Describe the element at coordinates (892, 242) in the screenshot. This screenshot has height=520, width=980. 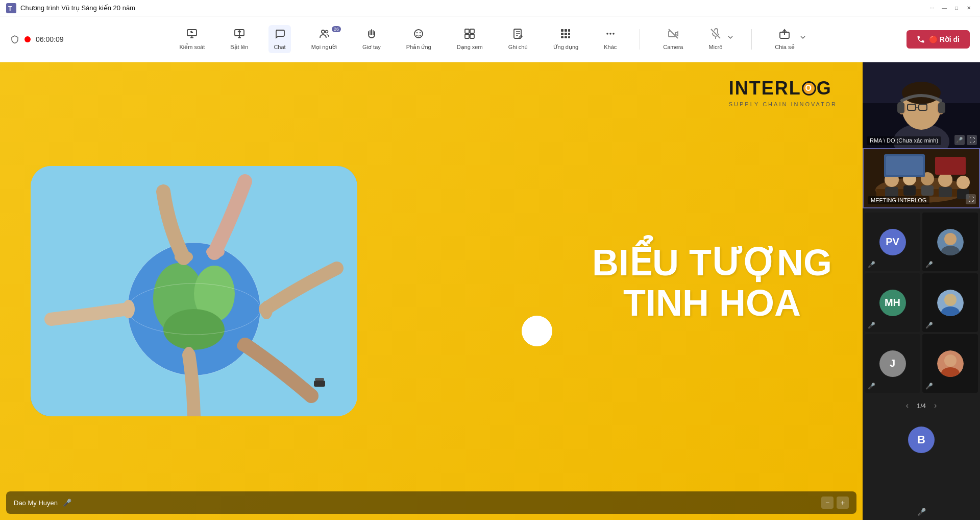
I see `avatar-initials-pv: PV` at that location.